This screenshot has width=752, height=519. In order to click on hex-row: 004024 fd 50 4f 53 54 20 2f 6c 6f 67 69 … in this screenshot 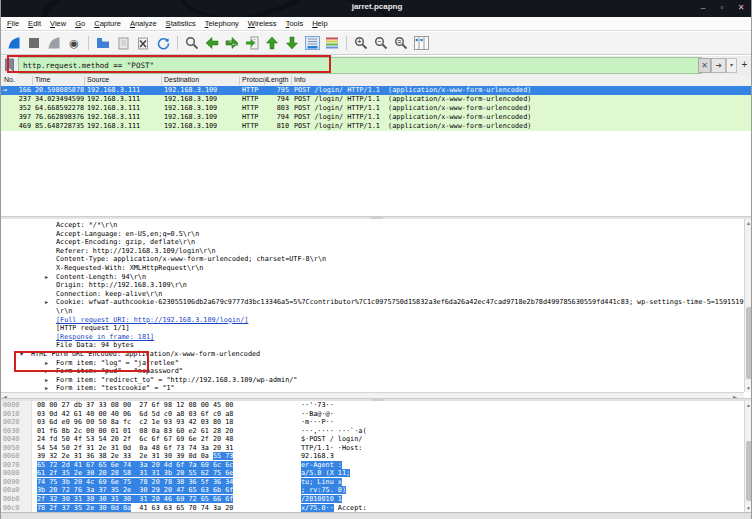, I will do `click(376, 440)`.